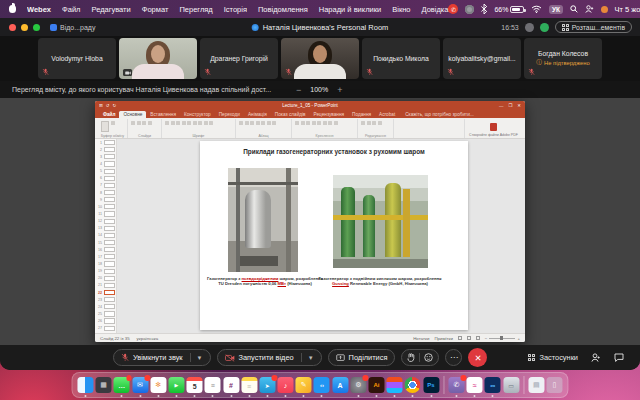  What do you see at coordinates (440, 116) in the screenshot?
I see `ppt-tellme-search: Скажіть, що потрібно зробити...` at bounding box center [440, 116].